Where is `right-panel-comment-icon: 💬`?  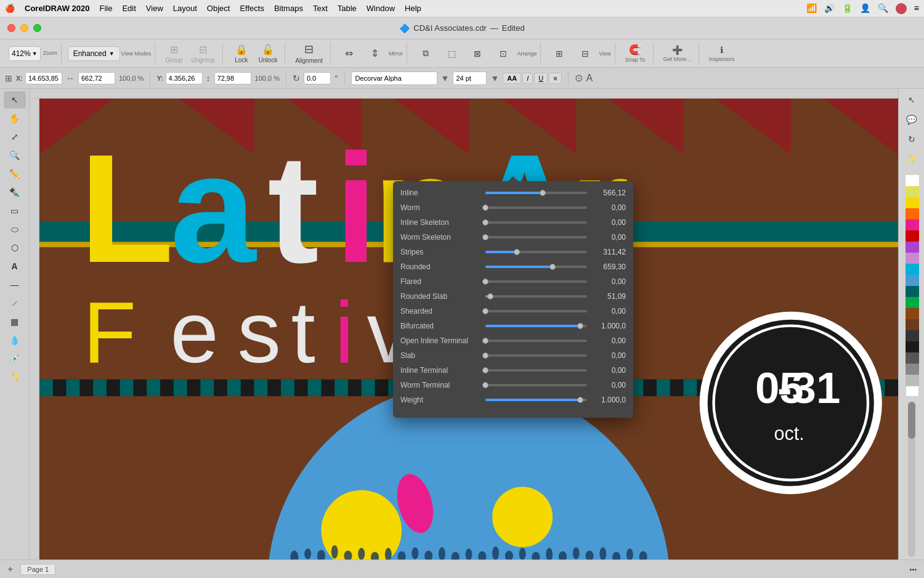
right-panel-comment-icon: 💬 is located at coordinates (912, 120).